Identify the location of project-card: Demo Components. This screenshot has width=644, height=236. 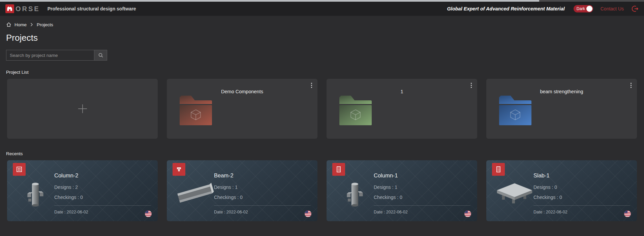
(242, 109).